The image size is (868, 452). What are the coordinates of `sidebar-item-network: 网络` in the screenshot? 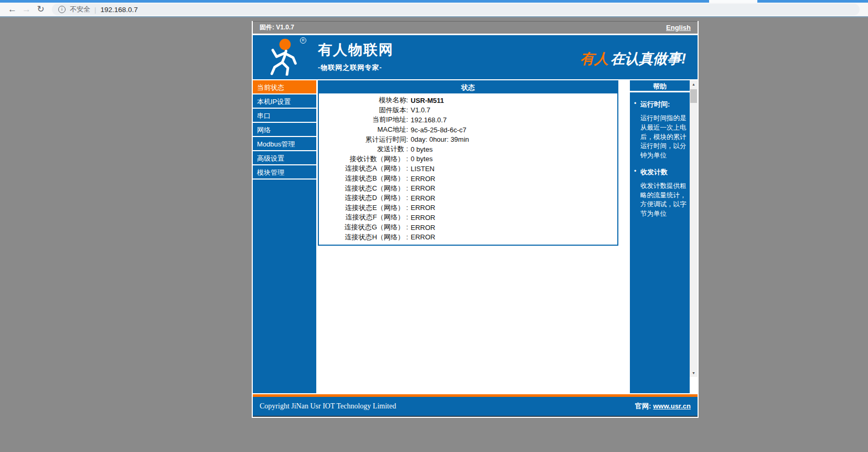 It's located at (284, 130).